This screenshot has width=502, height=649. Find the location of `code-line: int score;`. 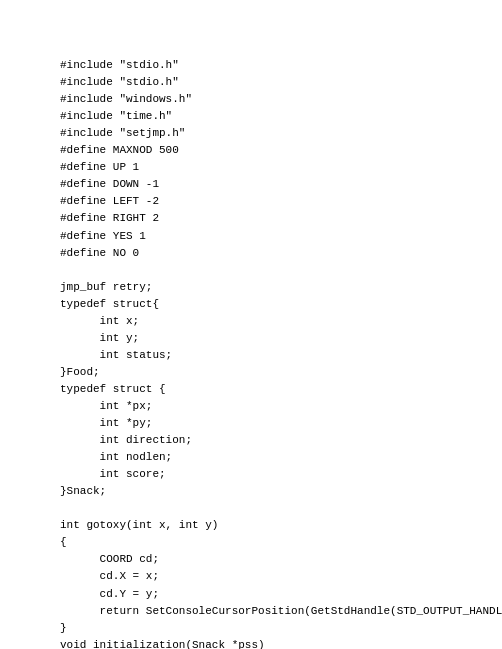

code-line: int score; is located at coordinates (271, 474).